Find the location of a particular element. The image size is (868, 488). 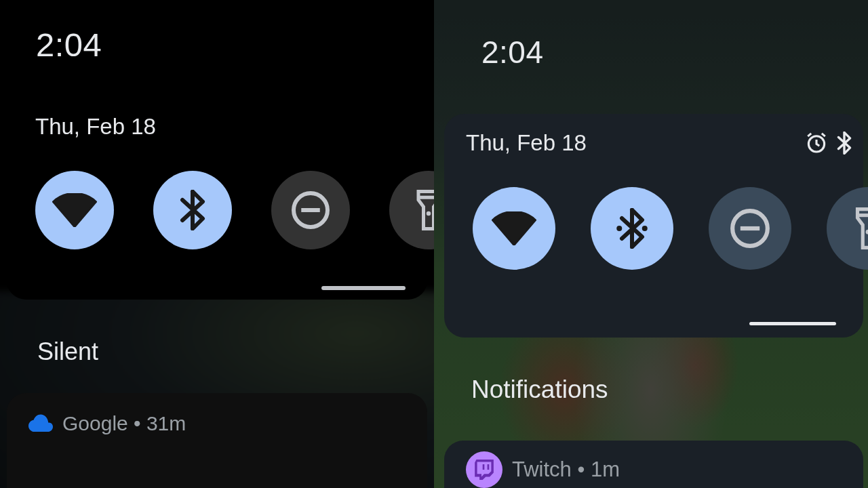

date-left: Thu, Feb 18 is located at coordinates (96, 127).